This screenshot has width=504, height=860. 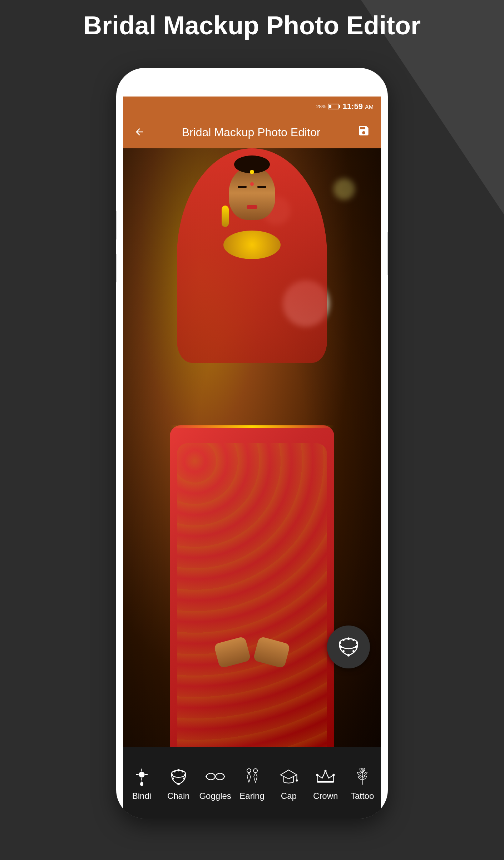 I want to click on page-title: Bridal Mackup Photo Editor, so click(x=252, y=25).